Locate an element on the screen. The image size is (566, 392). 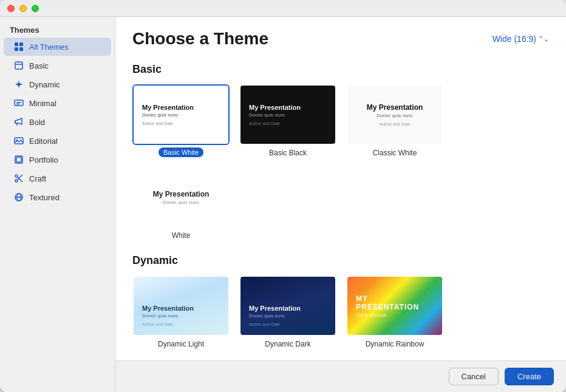
sidebar-label-minimal: Minimal is located at coordinates (43, 103).